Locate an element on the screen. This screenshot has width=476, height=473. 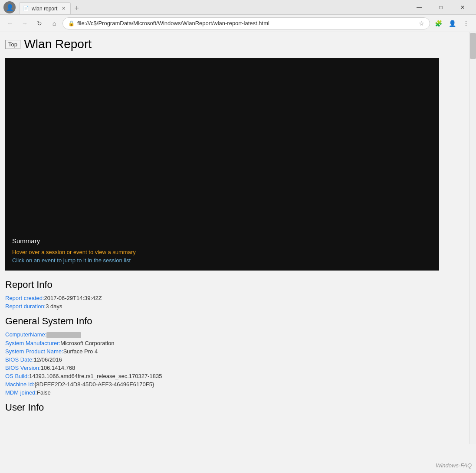
home-button: ⌂ is located at coordinates (54, 23).